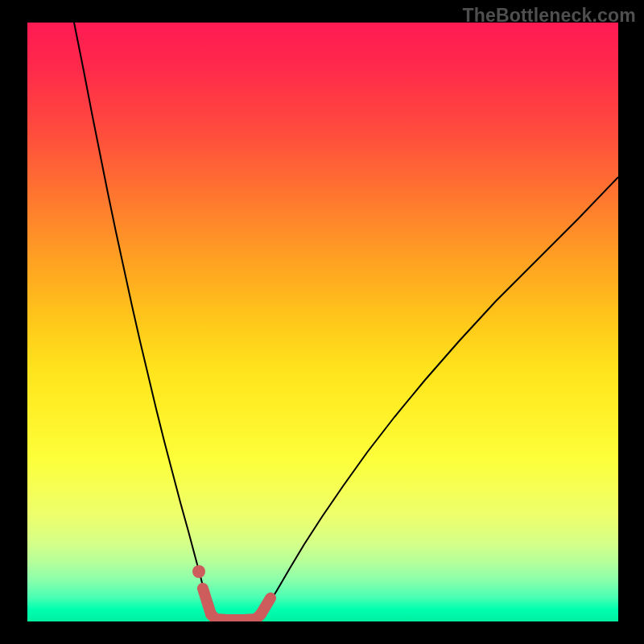 The width and height of the screenshot is (644, 644). I want to click on marker-dot, so click(199, 572).